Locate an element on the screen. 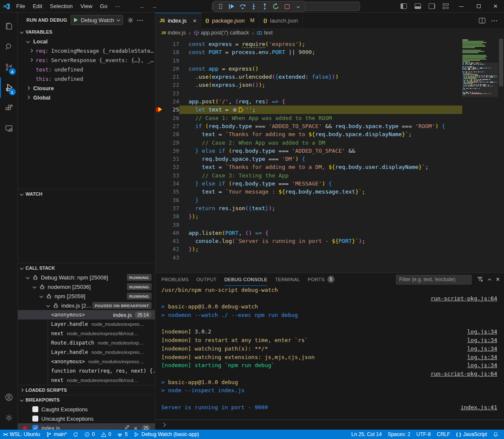 This screenshot has height=439, width=504. status-item-branch: main* is located at coordinates (56, 434).